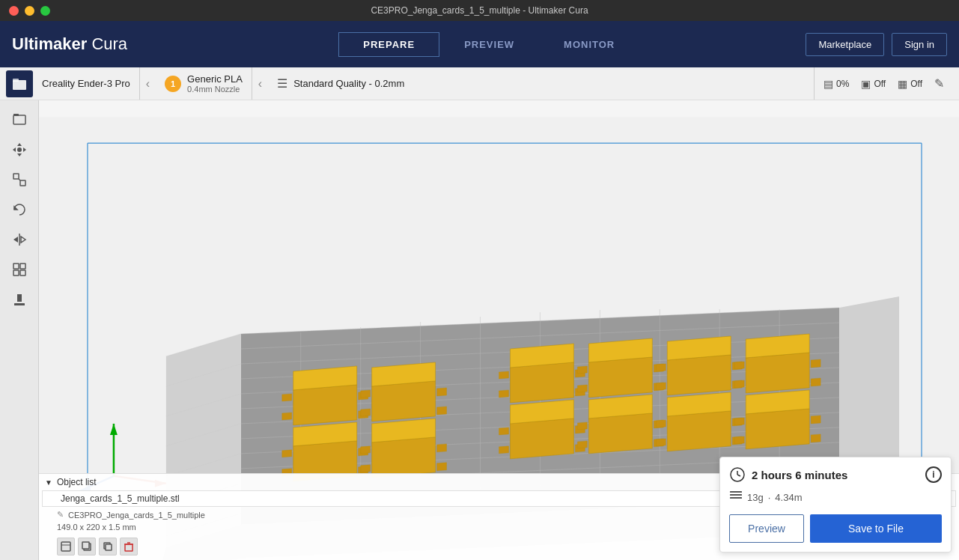 The height and width of the screenshot is (560, 959). What do you see at coordinates (876, 45) in the screenshot?
I see `header-actions: Marketplace Sign in` at bounding box center [876, 45].